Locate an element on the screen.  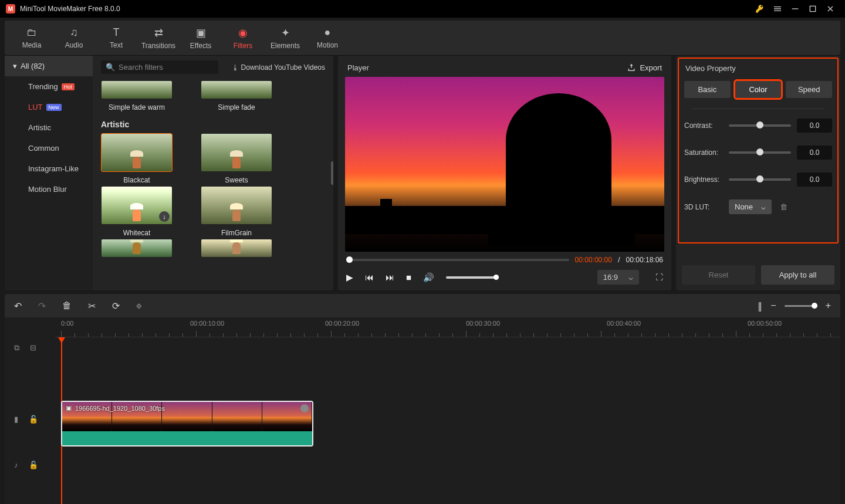
player-title: Player is located at coordinates (358, 68).